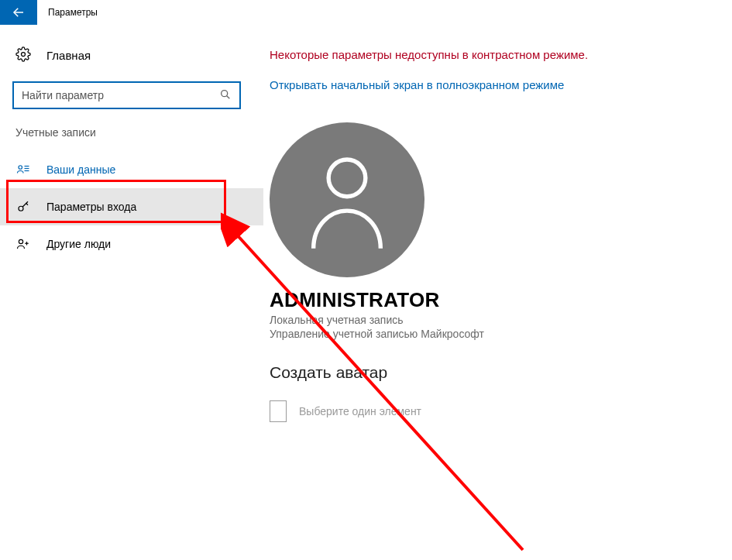  What do you see at coordinates (225, 96) in the screenshot?
I see `search-icon` at bounding box center [225, 96].